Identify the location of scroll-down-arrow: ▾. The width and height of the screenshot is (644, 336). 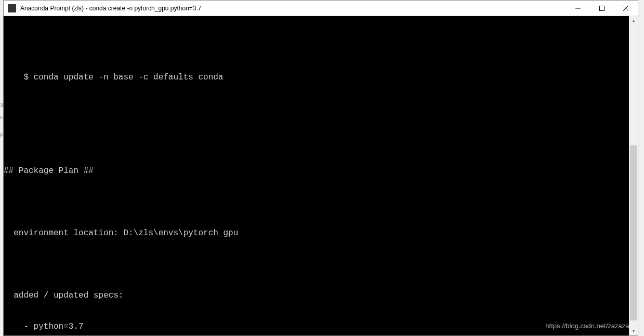
(633, 331).